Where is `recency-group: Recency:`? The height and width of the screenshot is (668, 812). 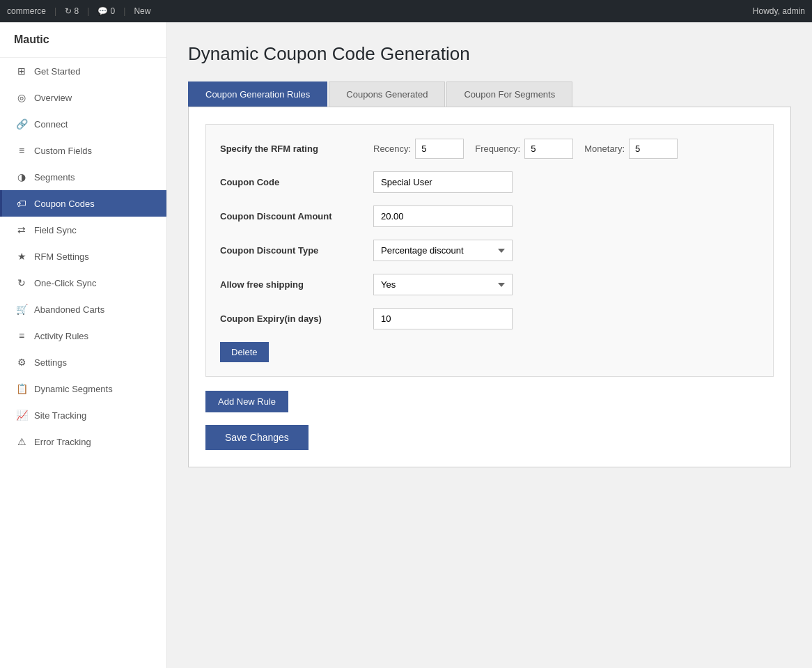 recency-group: Recency: is located at coordinates (419, 149).